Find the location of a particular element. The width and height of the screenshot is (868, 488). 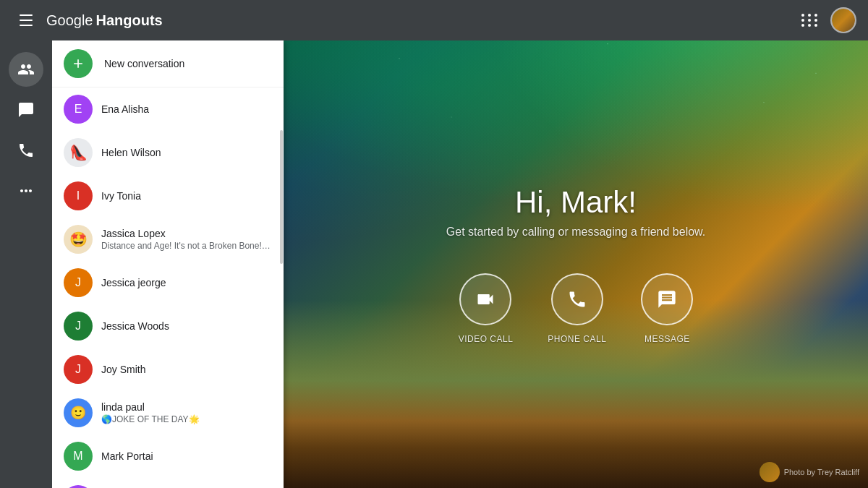

hamburger-menu-button is located at coordinates (26, 20).